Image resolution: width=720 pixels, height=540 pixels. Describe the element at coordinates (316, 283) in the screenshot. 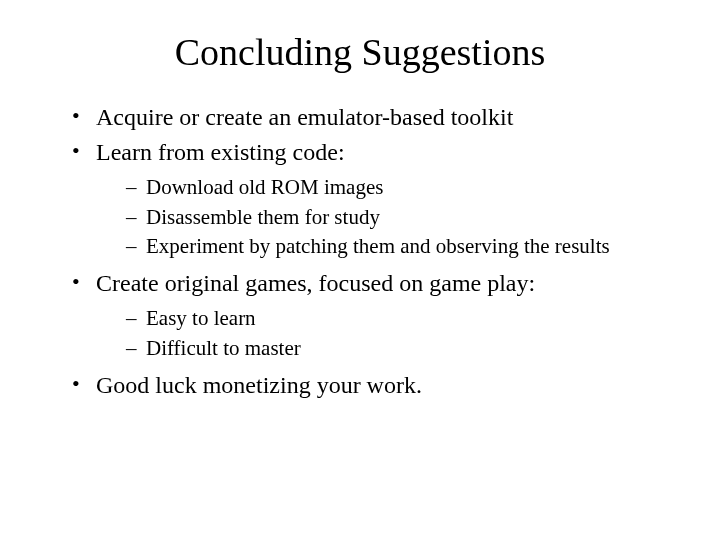

I see `bullet-text: Create original games, focused on game p…` at that location.